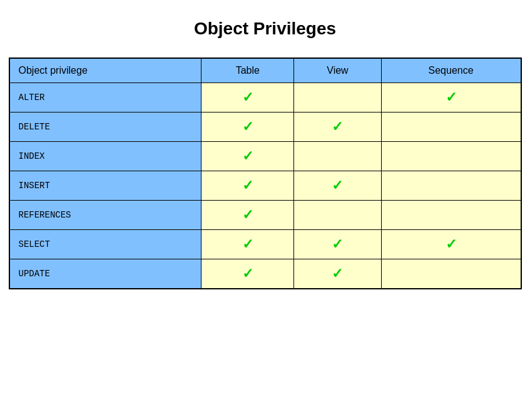 The image size is (530, 420). Describe the element at coordinates (105, 71) in the screenshot. I see `col-header-privilege: Object privilege` at that location.